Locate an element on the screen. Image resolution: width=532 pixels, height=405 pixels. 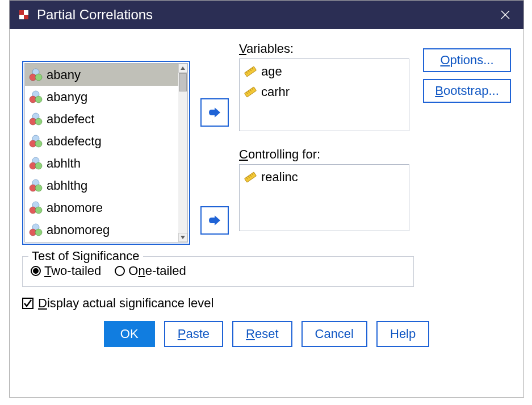
scroll-up-button is located at coordinates (183, 68).